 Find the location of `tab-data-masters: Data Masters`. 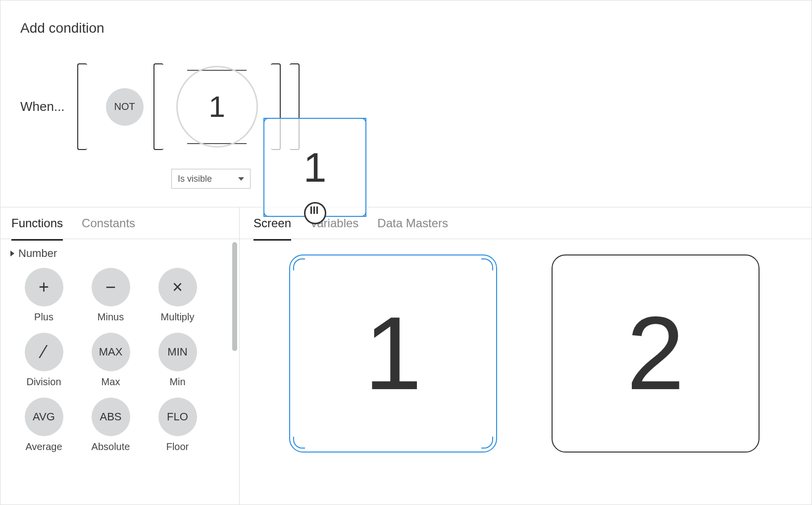

tab-data-masters: Data Masters is located at coordinates (413, 228).